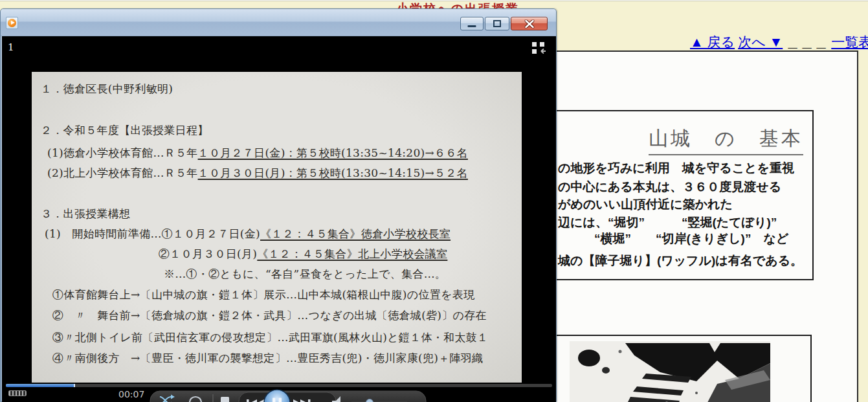  I want to click on scan-line: がめのいい山頂付近に築かれた, so click(645, 205).